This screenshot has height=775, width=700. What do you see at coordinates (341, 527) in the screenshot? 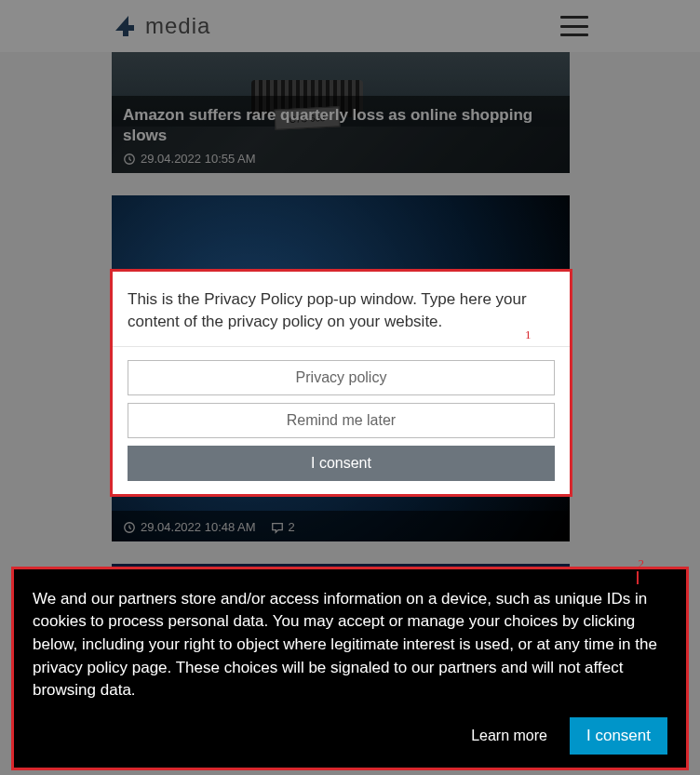
I see `article-meta: 29.04.2022 10:48 AM 2` at bounding box center [341, 527].